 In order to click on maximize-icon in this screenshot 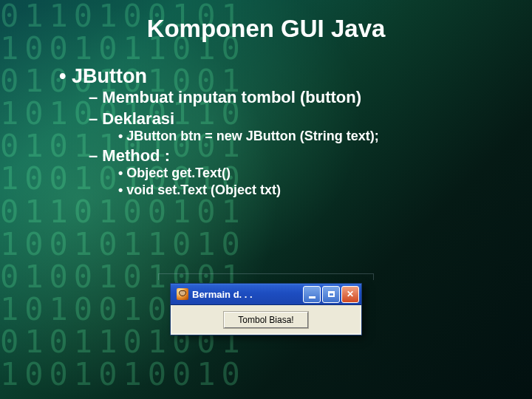, I will do `click(331, 294)`.